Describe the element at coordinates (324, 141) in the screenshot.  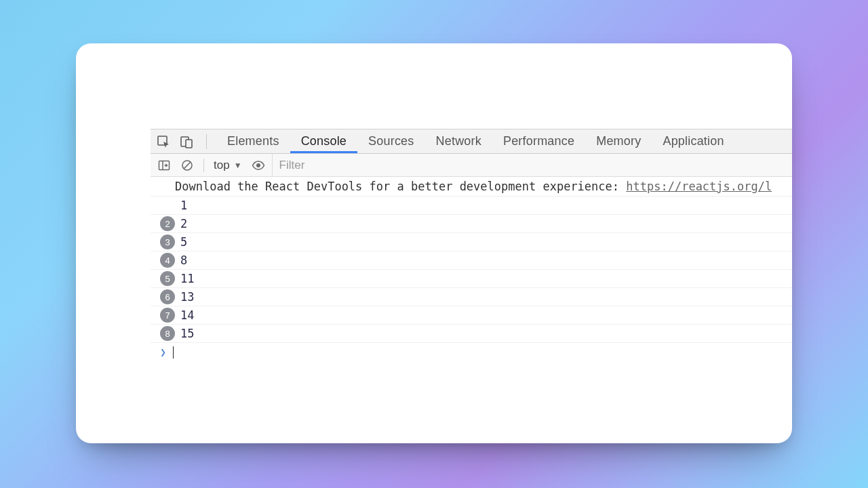
I see `tab-console: Console` at that location.